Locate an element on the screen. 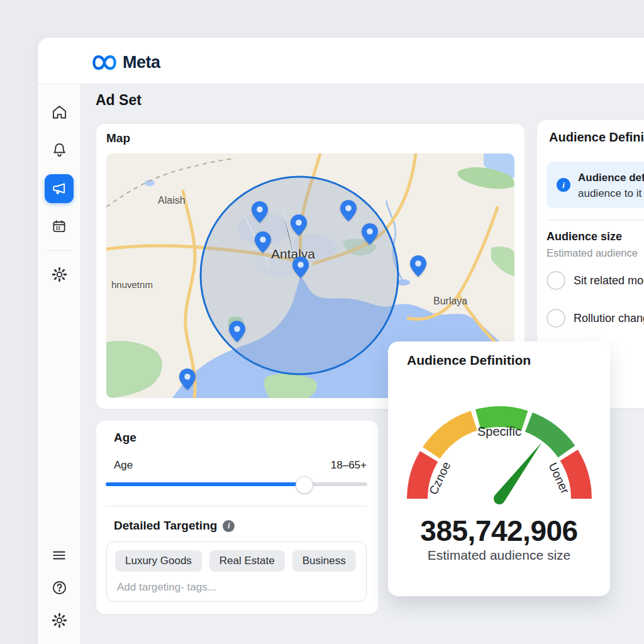 The width and height of the screenshot is (644, 644). estimated-audience-caption: Estimated audience size is located at coordinates (499, 555).